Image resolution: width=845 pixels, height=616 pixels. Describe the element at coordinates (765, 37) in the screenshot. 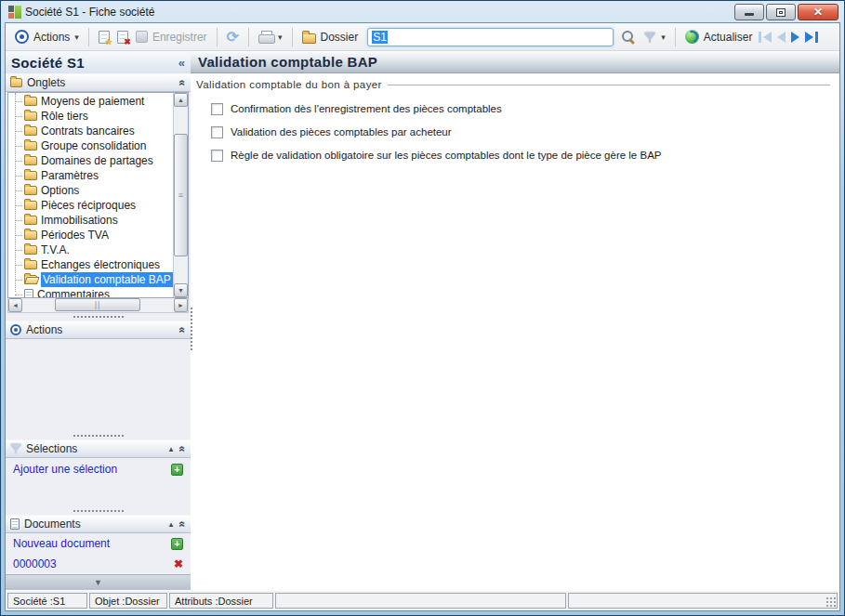

I see `nav-first-button` at that location.